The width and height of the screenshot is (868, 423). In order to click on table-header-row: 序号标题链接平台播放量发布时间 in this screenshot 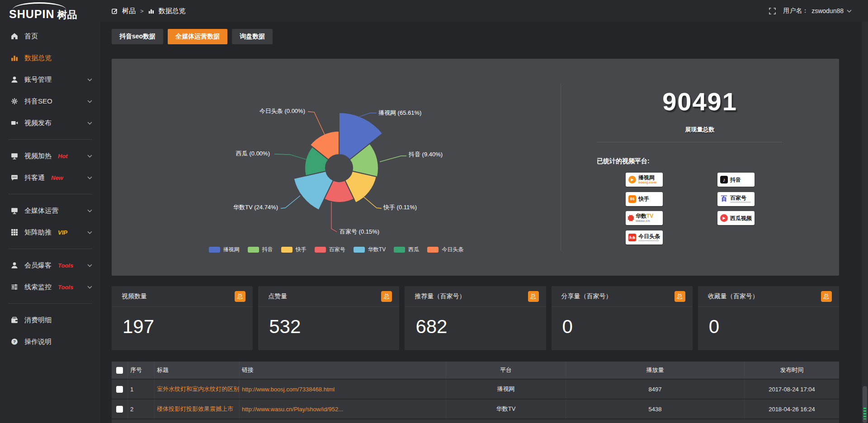, I will do `click(476, 371)`.